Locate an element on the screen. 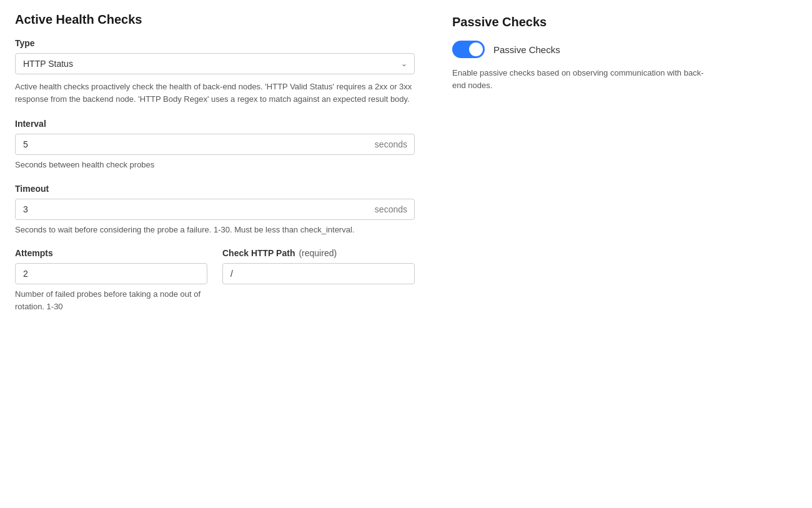 The width and height of the screenshot is (812, 508). type-select: HTTP Status HTTP Body Regex TCP is located at coordinates (215, 64).